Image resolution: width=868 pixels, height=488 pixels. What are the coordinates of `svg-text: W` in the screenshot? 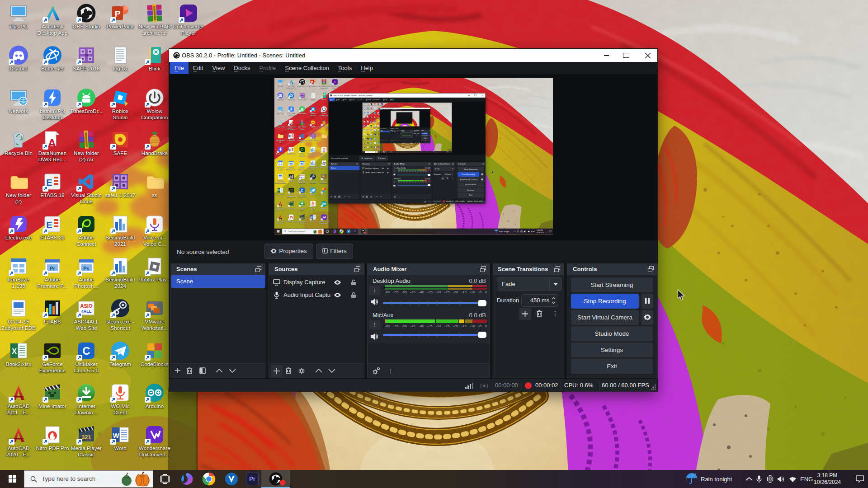 It's located at (116, 436).